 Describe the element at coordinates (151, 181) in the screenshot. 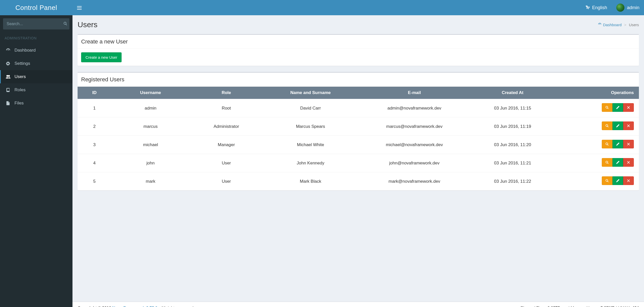

I see `cell-username: mark` at that location.